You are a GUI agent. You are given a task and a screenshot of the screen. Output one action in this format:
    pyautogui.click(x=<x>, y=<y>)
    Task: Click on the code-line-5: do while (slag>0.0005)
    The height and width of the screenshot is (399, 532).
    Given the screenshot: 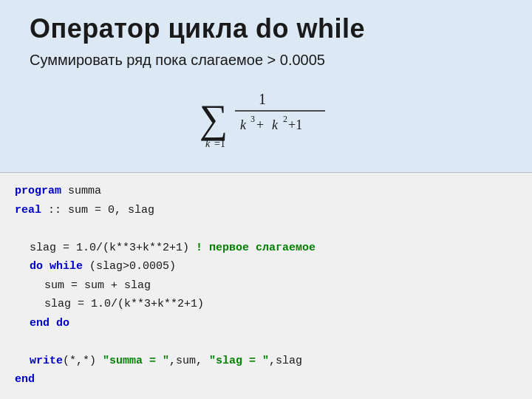 What is the action you would take?
    pyautogui.click(x=266, y=267)
    